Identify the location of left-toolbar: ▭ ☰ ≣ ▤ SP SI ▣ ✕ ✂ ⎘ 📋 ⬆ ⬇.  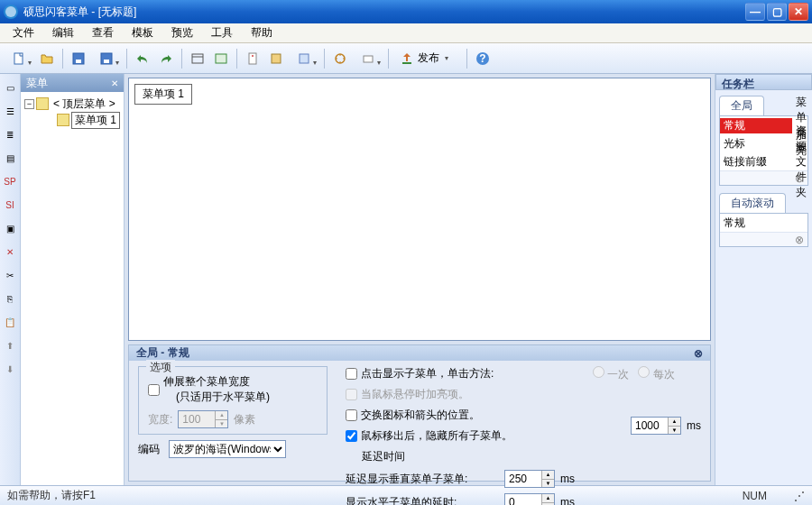
(11, 280).